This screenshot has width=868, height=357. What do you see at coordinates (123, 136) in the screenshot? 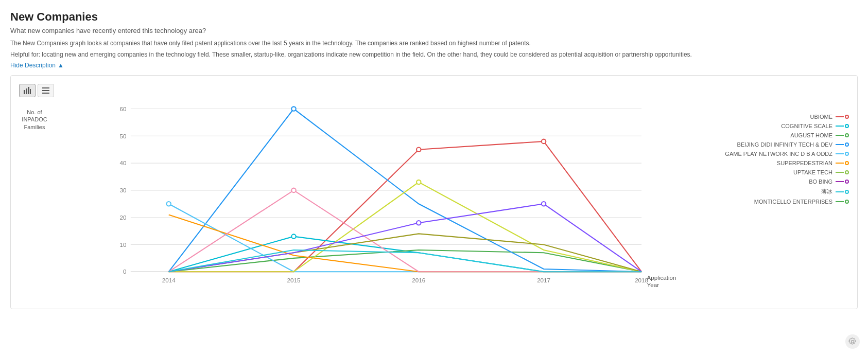
I see `svg-text: 50` at bounding box center [123, 136].